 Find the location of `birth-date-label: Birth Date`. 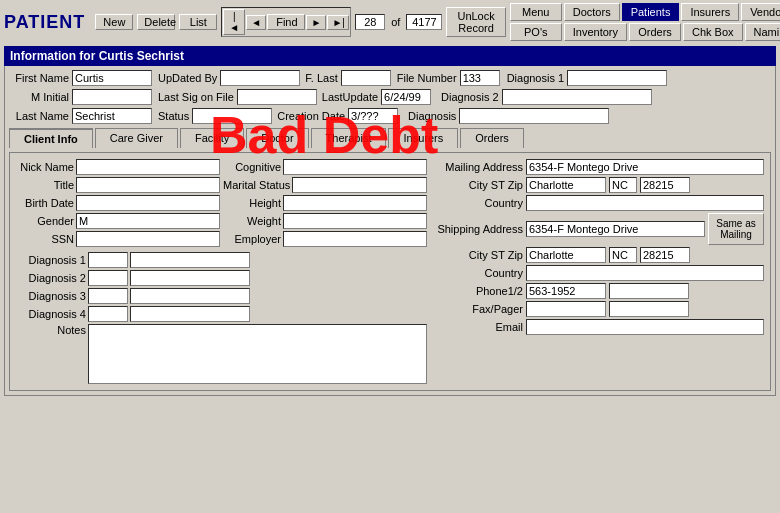

birth-date-label: Birth Date is located at coordinates (45, 203).